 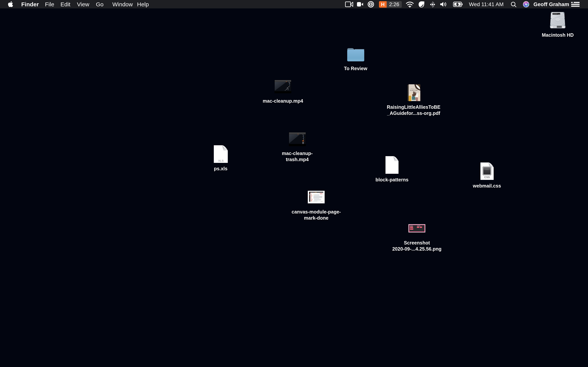 What do you see at coordinates (487, 177) in the screenshot?
I see `svg-text: CSS` at bounding box center [487, 177].